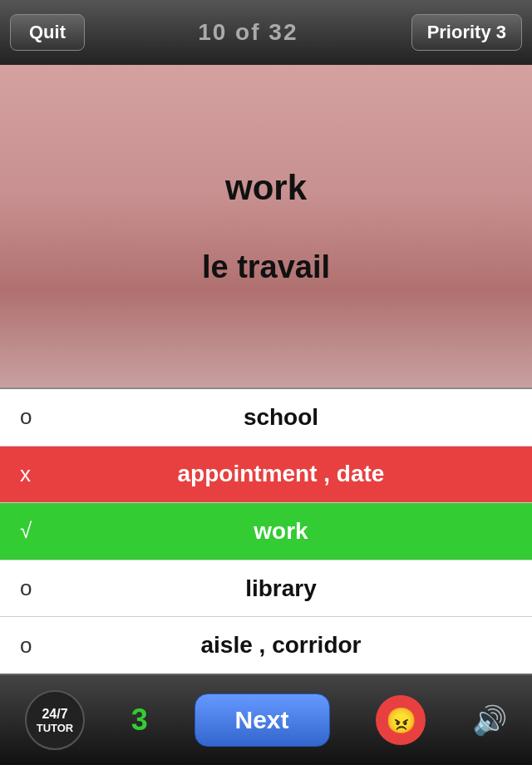 The width and height of the screenshot is (532, 765). Describe the element at coordinates (281, 417) in the screenshot. I see `answer-text: school` at that location.